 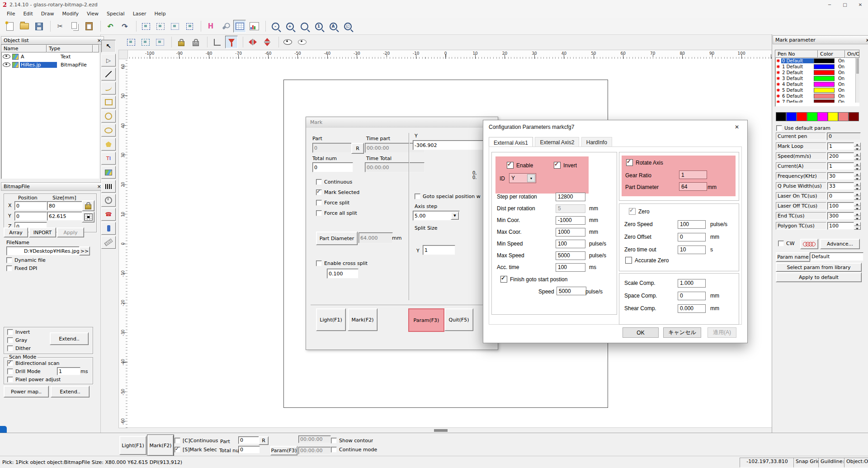 I want to click on tool-rectangle, so click(x=108, y=102).